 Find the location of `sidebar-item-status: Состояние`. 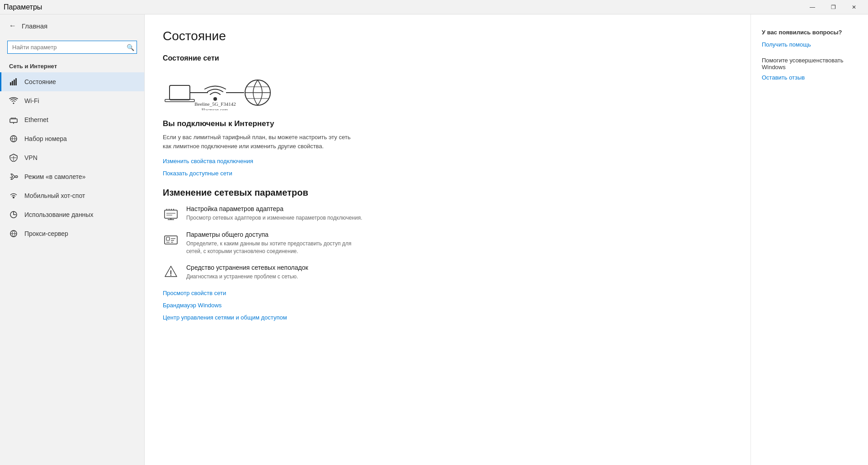

sidebar-item-status: Состояние is located at coordinates (72, 82).